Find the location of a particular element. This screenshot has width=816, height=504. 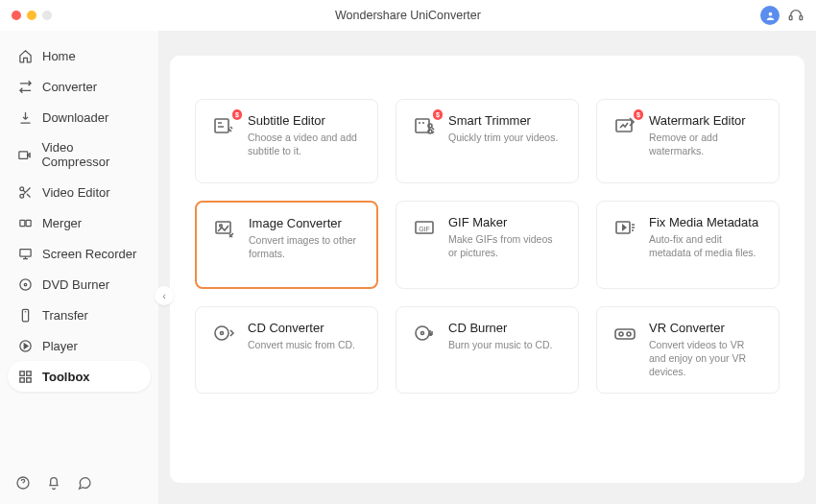

tool-title: CD Burner is located at coordinates (501, 328).